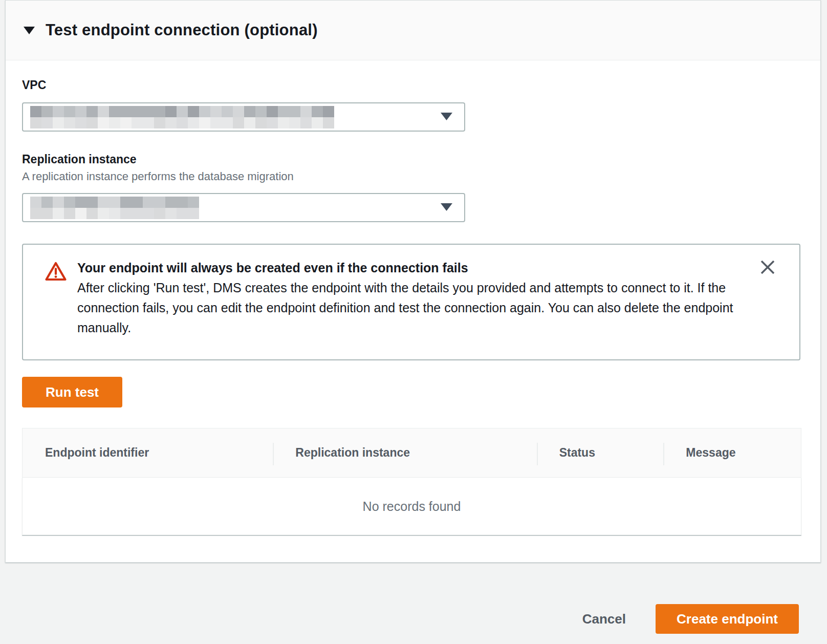  What do you see at coordinates (727, 619) in the screenshot?
I see `create-endpoint-button: Create endpoint` at bounding box center [727, 619].